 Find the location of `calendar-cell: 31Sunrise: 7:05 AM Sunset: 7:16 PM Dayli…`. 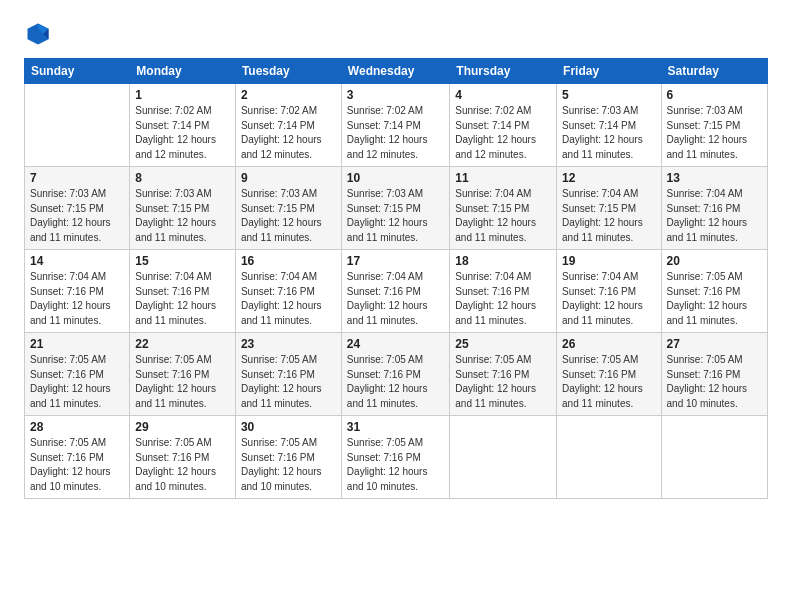

calendar-cell: 31Sunrise: 7:05 AM Sunset: 7:16 PM Dayli… is located at coordinates (395, 458).